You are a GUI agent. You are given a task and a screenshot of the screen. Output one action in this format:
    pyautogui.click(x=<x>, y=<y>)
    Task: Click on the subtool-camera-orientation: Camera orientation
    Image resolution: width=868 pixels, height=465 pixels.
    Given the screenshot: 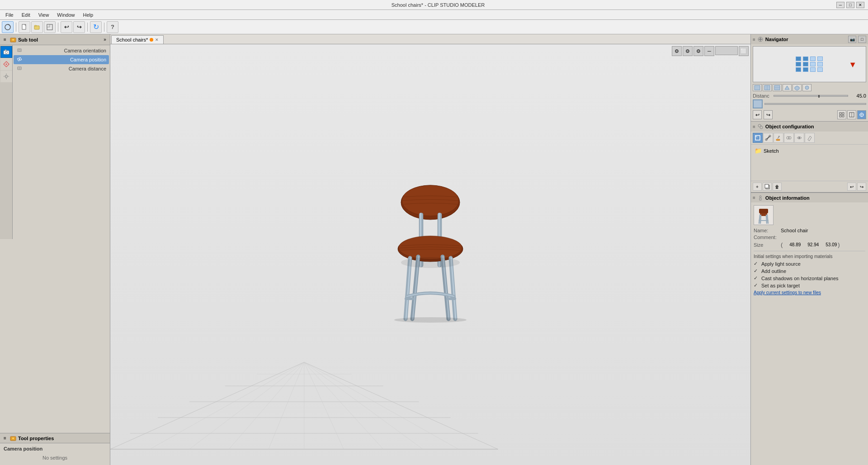 What is the action you would take?
    pyautogui.click(x=61, y=51)
    